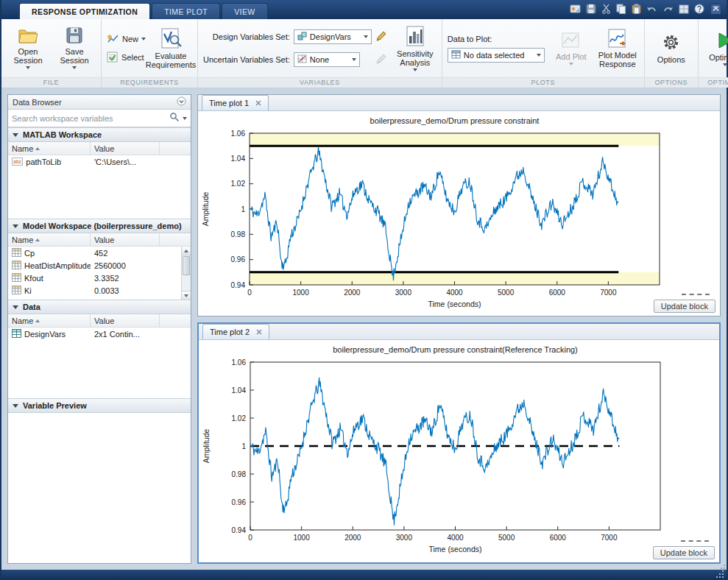 Image resolution: width=728 pixels, height=580 pixels. What do you see at coordinates (186, 266) in the screenshot?
I see `scrollbar-thumb` at bounding box center [186, 266].